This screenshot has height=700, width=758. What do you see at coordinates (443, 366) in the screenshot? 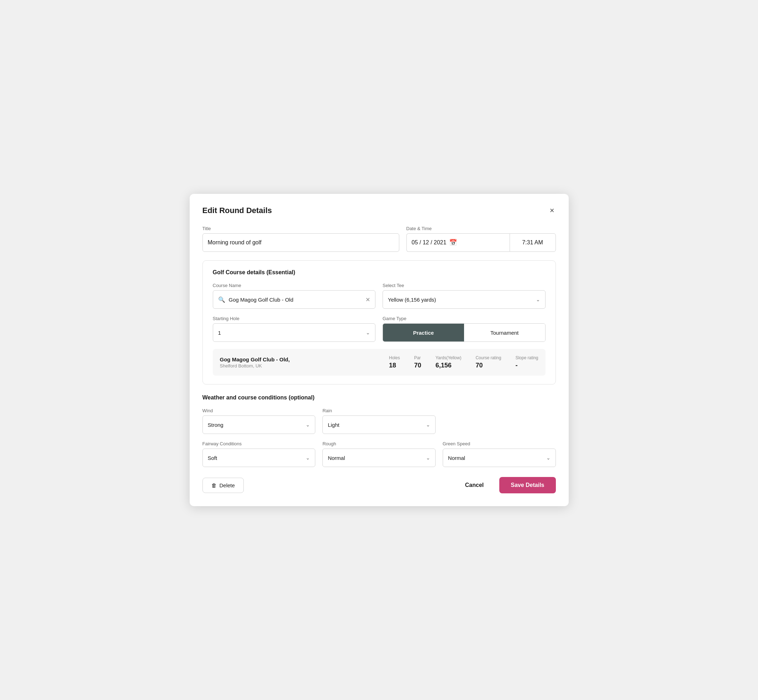
I see `yards-value: 6,156` at bounding box center [443, 366].